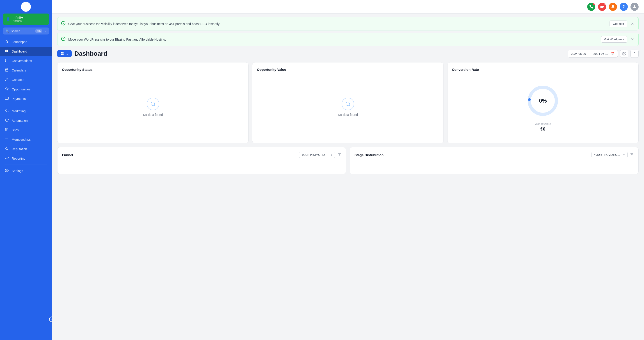  Describe the element at coordinates (543, 127) in the screenshot. I see `conversion-revenue: Won revenue €0` at that location.